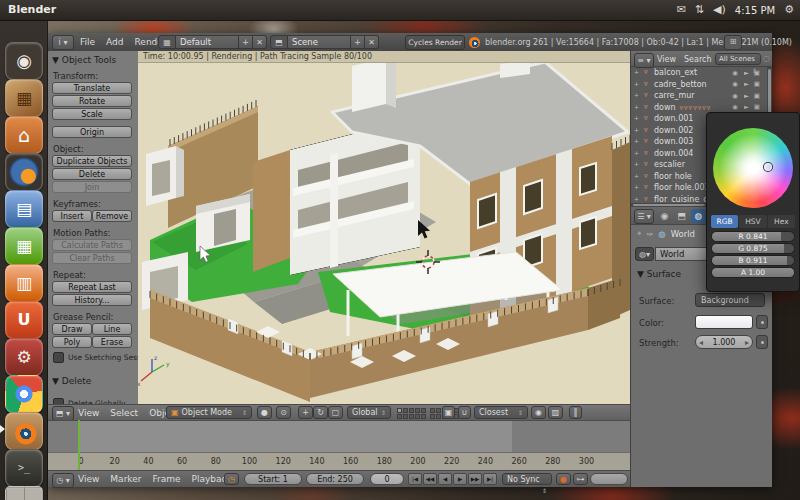 The width and height of the screenshot is (800, 500). I want to click on render-engine-select: Cycles Render, so click(435, 42).